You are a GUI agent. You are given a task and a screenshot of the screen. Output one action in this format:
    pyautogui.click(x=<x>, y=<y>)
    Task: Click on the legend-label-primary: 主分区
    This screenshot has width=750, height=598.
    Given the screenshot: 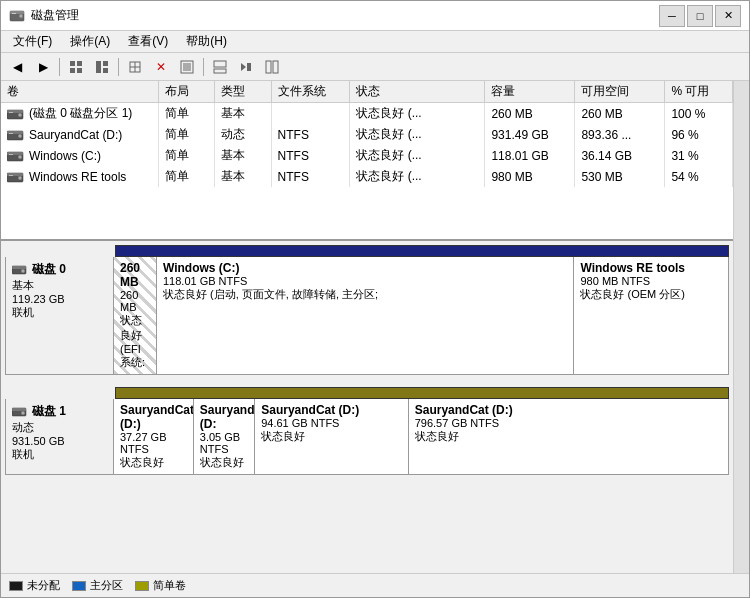 What is the action you would take?
    pyautogui.click(x=106, y=586)
    